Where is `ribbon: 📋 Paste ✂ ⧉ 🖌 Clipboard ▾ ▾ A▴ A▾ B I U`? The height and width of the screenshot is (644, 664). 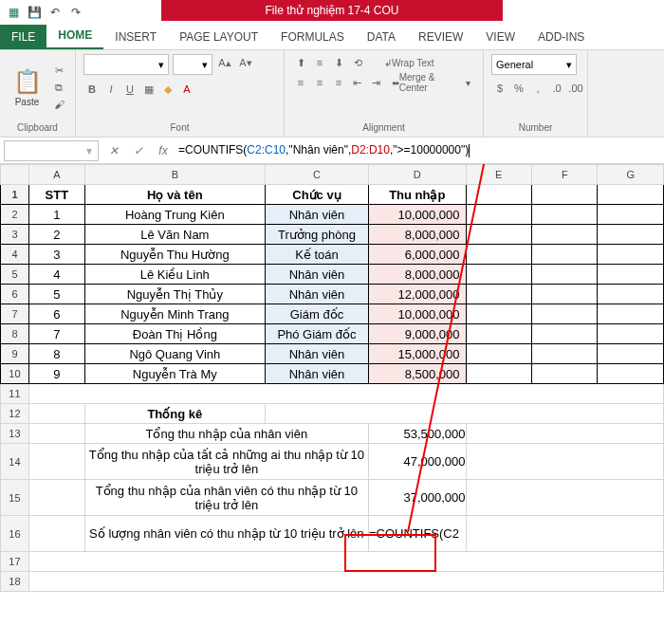 ribbon: 📋 Paste ✂ ⧉ 🖌 Clipboard ▾ ▾ A▴ A▾ B I U is located at coordinates (332, 94).